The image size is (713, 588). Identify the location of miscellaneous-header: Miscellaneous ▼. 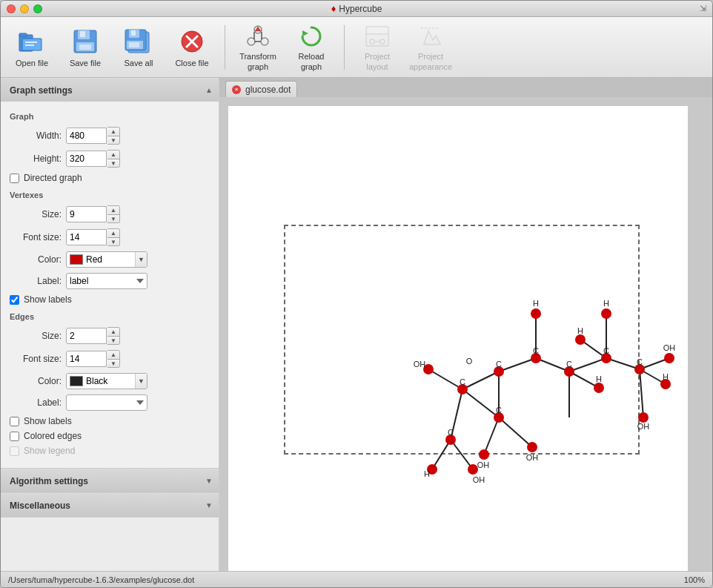
(110, 505).